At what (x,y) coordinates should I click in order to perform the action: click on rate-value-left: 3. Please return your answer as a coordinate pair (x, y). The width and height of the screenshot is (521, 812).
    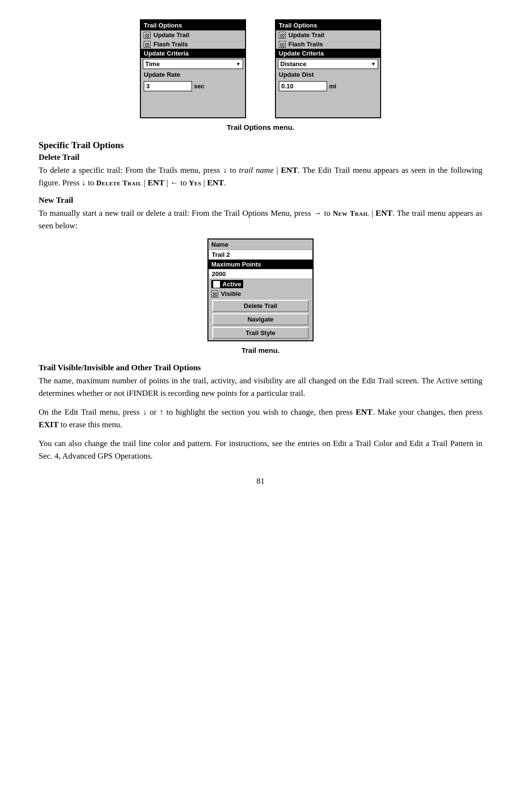
    Looking at the image, I should click on (168, 86).